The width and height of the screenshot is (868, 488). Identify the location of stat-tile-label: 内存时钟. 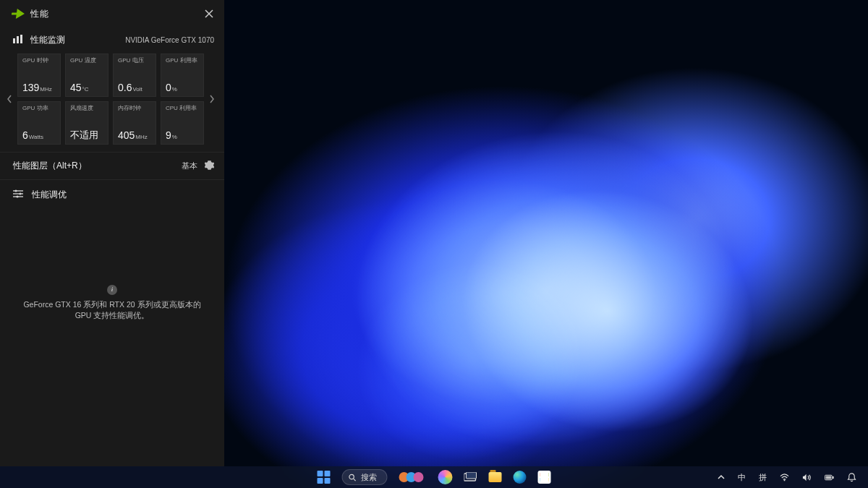
(135, 108).